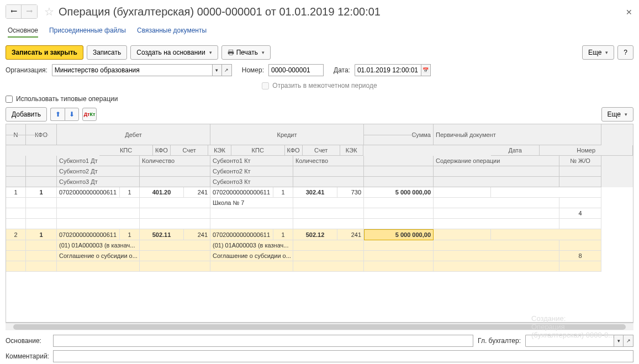  I want to click on print-label: Печать, so click(247, 52).